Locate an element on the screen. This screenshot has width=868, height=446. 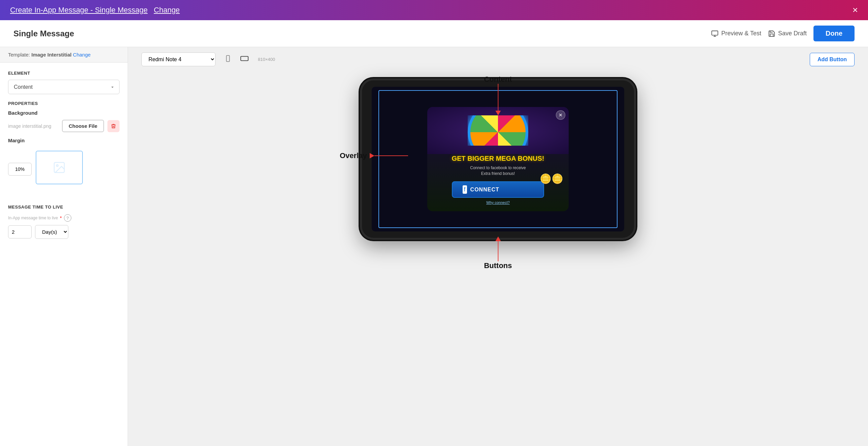
template-bar: Template: Image Interstitial Change is located at coordinates (64, 55).